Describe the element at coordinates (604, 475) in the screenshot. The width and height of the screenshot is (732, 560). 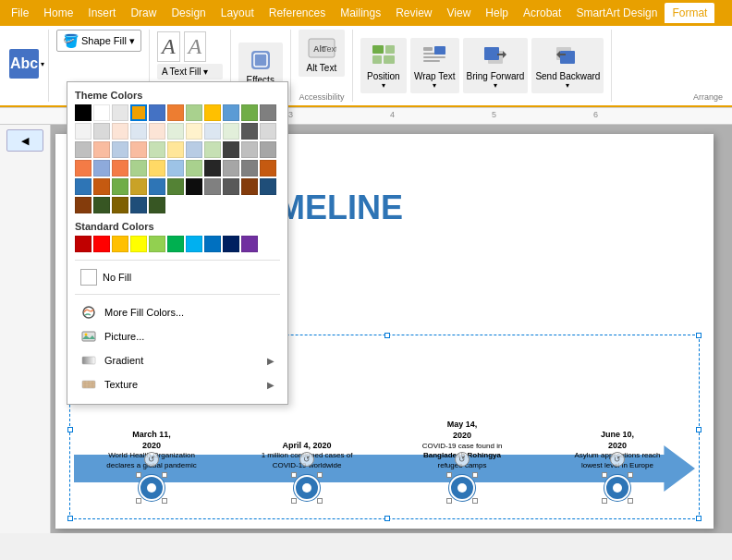
I see `node-handle-4-tl` at that location.